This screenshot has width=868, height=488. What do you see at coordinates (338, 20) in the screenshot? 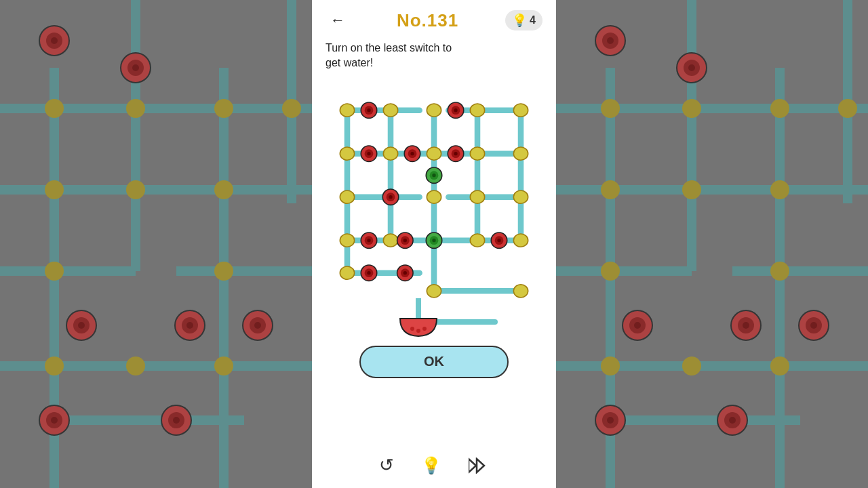
I see `back-button: ←` at bounding box center [338, 20].